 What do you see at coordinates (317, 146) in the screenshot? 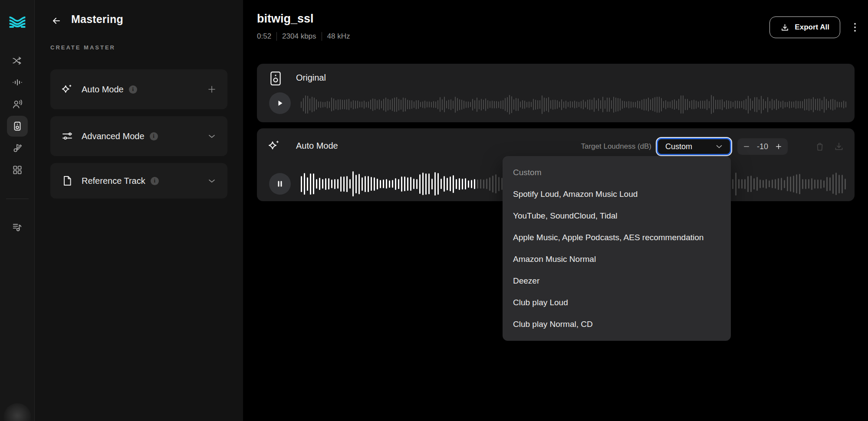
I see `auto-mode-label: Auto Mode` at bounding box center [317, 146].